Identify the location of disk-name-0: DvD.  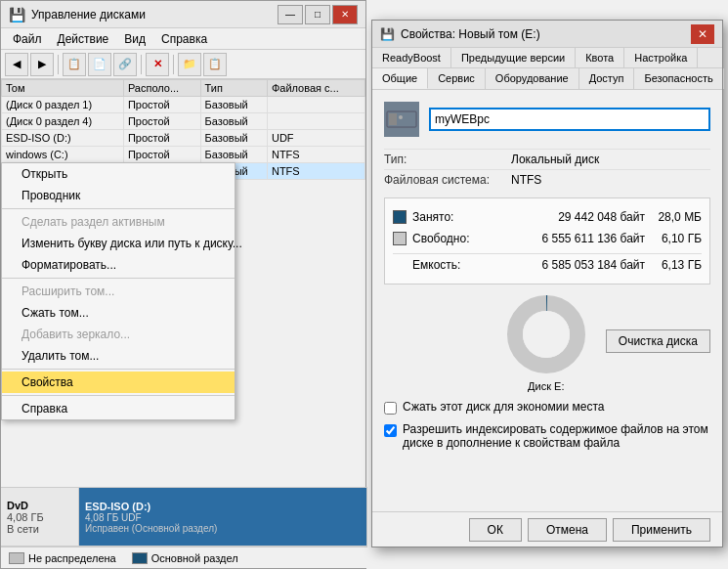
(39, 505).